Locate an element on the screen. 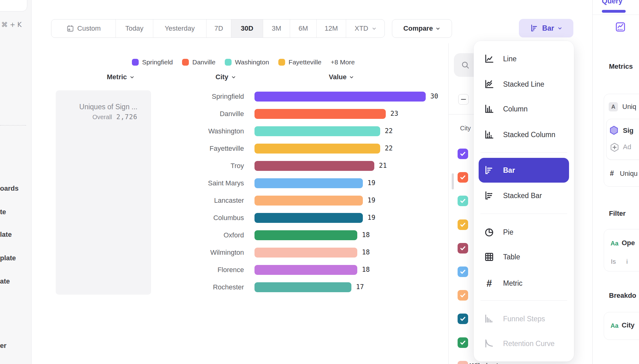  legend-item-fayetteville: Fayetteville is located at coordinates (300, 62).